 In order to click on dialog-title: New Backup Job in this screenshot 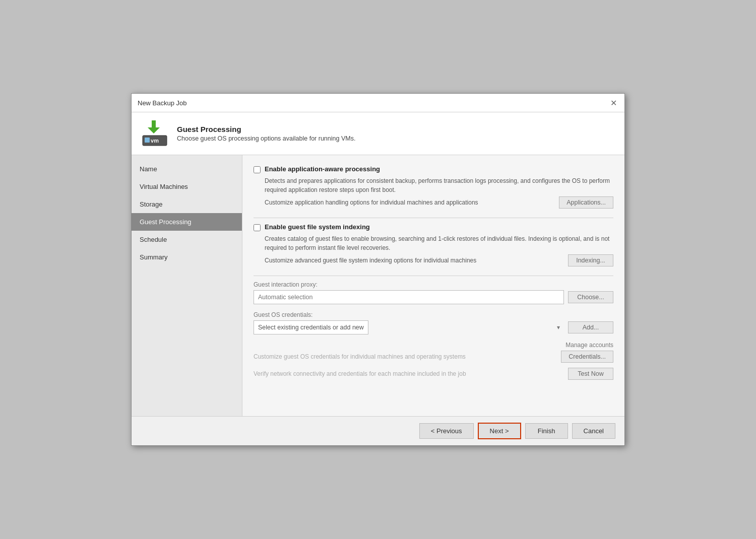, I will do `click(162, 103)`.